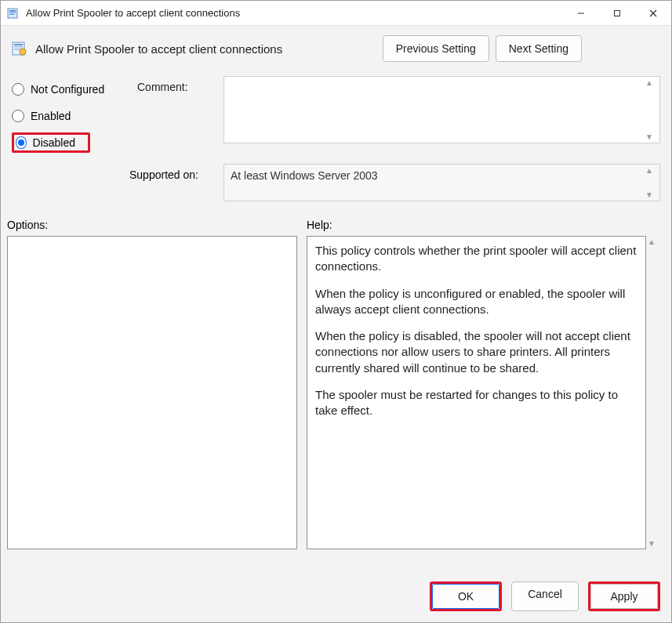 The image size is (672, 623). What do you see at coordinates (336, 114) in the screenshot?
I see `config-area: Not Configured Enabled Disabled Comment:` at bounding box center [336, 114].